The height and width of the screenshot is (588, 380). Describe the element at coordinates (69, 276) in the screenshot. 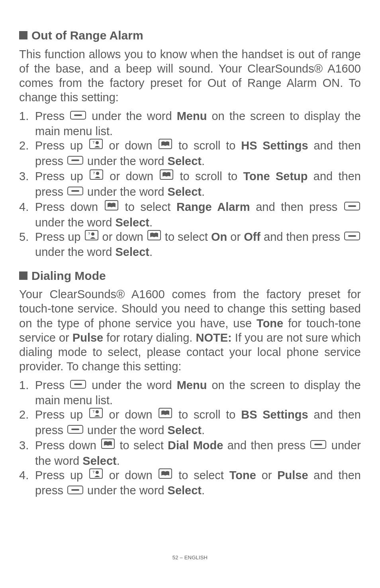

I see `section-title: Dialing Mode` at that location.